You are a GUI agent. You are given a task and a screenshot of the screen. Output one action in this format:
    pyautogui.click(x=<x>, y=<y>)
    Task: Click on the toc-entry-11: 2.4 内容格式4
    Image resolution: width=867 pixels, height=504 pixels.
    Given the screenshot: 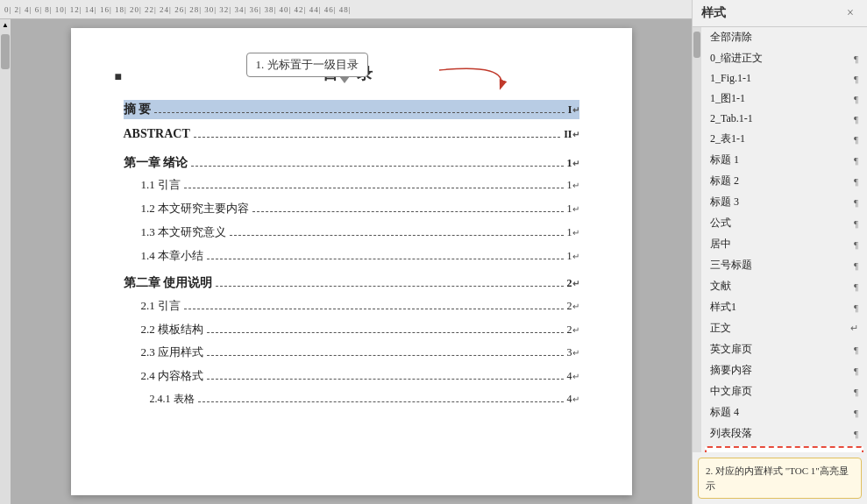 What is the action you would take?
    pyautogui.click(x=352, y=377)
    